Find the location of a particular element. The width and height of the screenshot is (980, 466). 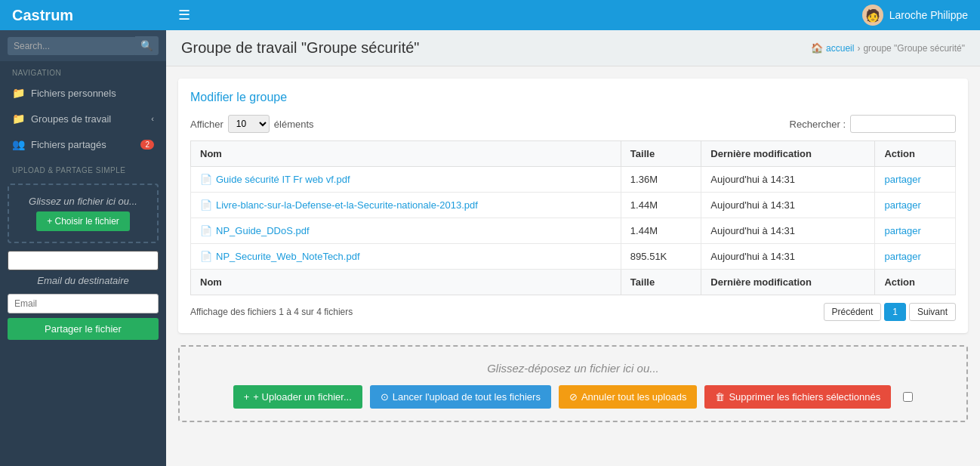

sidebar-upload-box: Glissez un fichier ici ou... + Choisir l… is located at coordinates (83, 213).